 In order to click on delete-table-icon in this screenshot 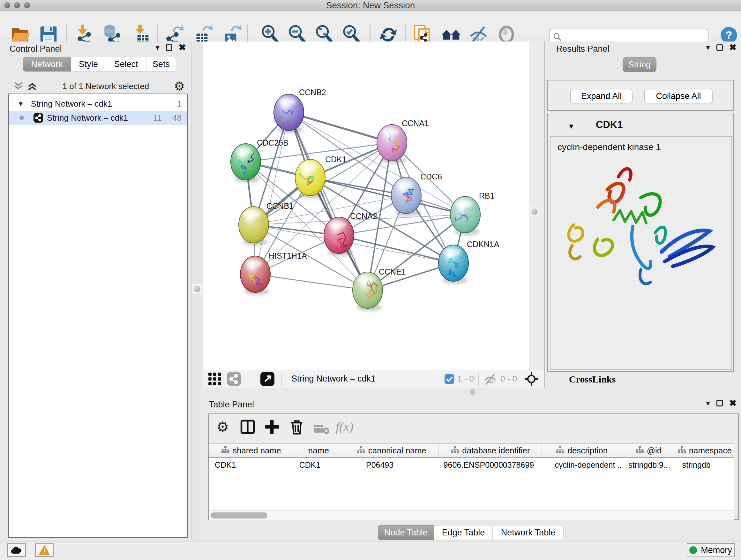, I will do `click(322, 430)`.